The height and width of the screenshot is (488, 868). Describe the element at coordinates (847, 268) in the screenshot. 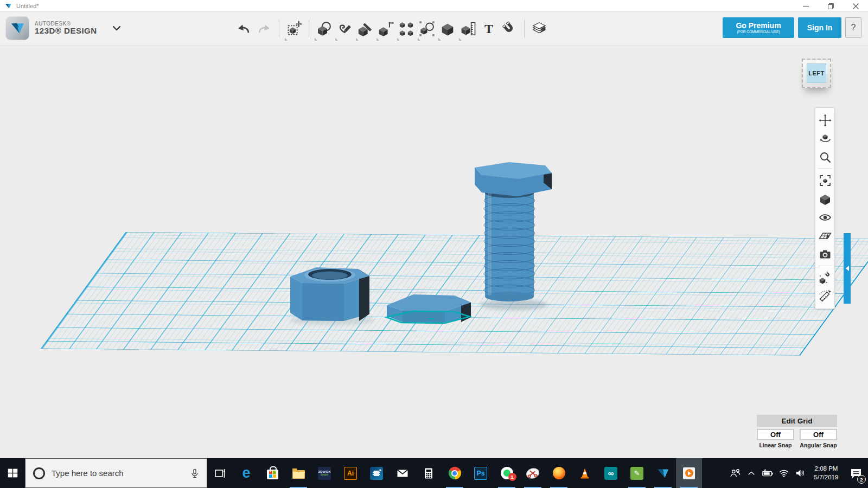

I see `right-panel-tab` at that location.